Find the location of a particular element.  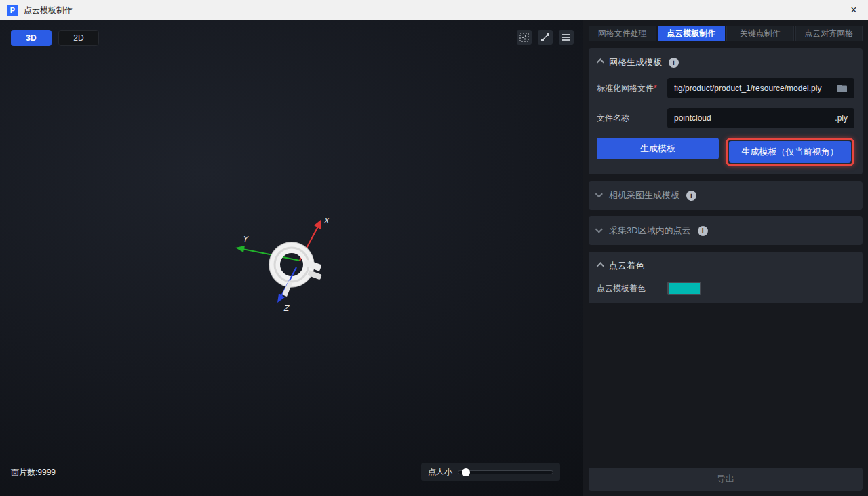

measure-link-icon is located at coordinates (545, 37).